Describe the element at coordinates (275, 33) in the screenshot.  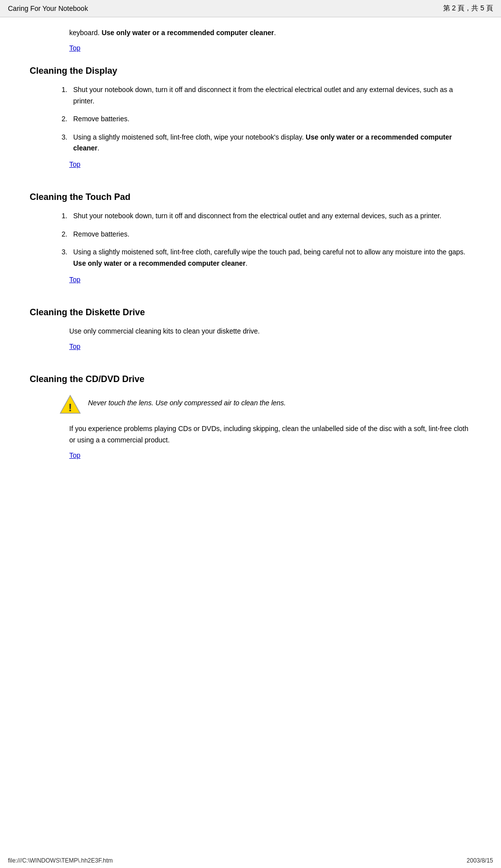
I see `intro-text-after-bold: .` at that location.